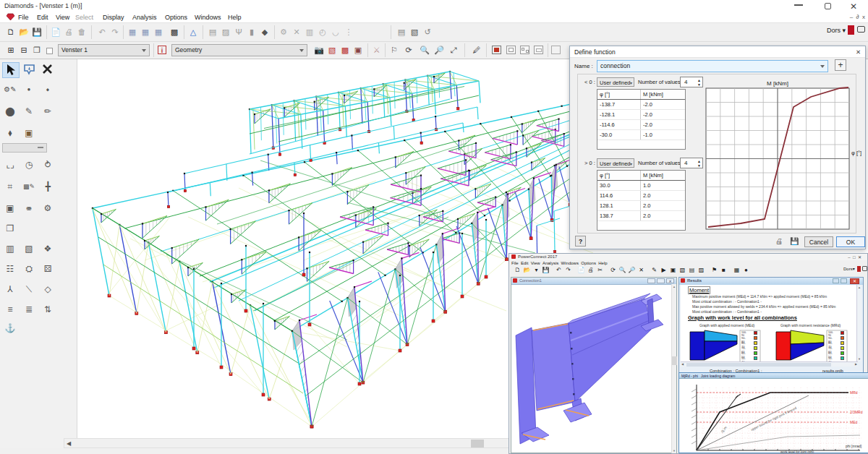 This screenshot has width=868, height=454. What do you see at coordinates (854, 422) in the screenshot?
I see `svg-text: MEd` at bounding box center [854, 422].